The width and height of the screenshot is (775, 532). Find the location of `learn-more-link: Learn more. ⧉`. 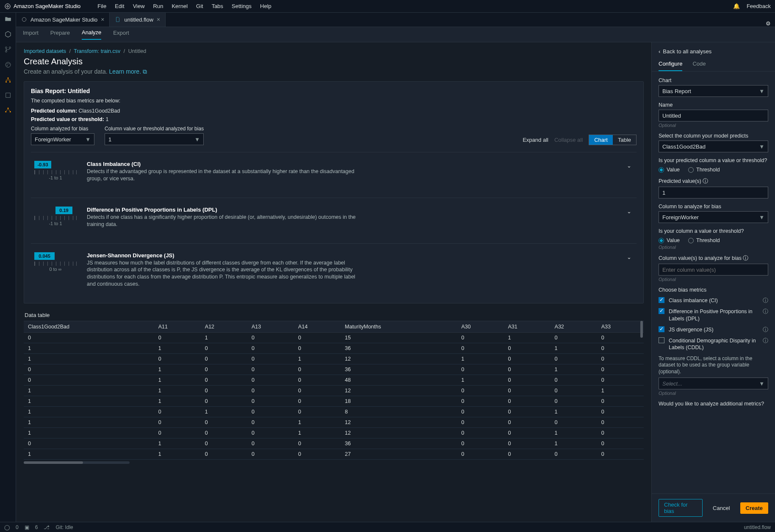

learn-more-link: Learn more. ⧉ is located at coordinates (128, 72).